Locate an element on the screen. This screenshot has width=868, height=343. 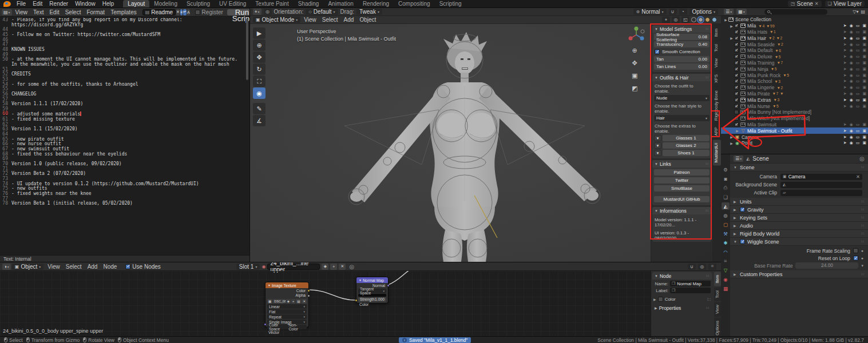
image-node-dropdown: Linear▾ is located at coordinates (287, 306).